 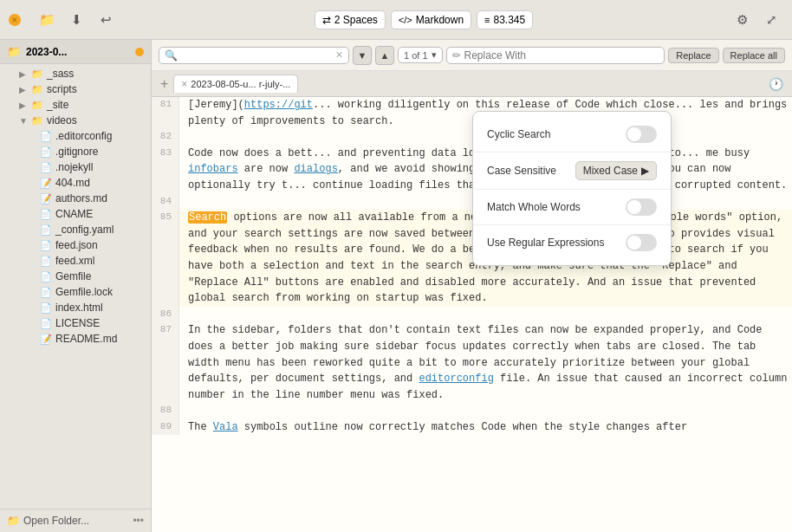 I want to click on line-number: 86, so click(x=166, y=315).